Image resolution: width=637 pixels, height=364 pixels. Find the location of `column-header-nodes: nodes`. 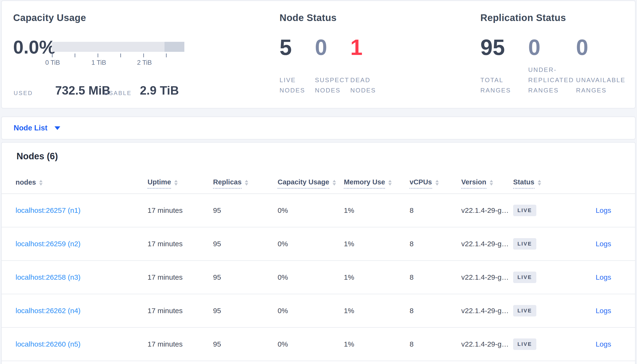

column-header-nodes: nodes is located at coordinates (82, 184).